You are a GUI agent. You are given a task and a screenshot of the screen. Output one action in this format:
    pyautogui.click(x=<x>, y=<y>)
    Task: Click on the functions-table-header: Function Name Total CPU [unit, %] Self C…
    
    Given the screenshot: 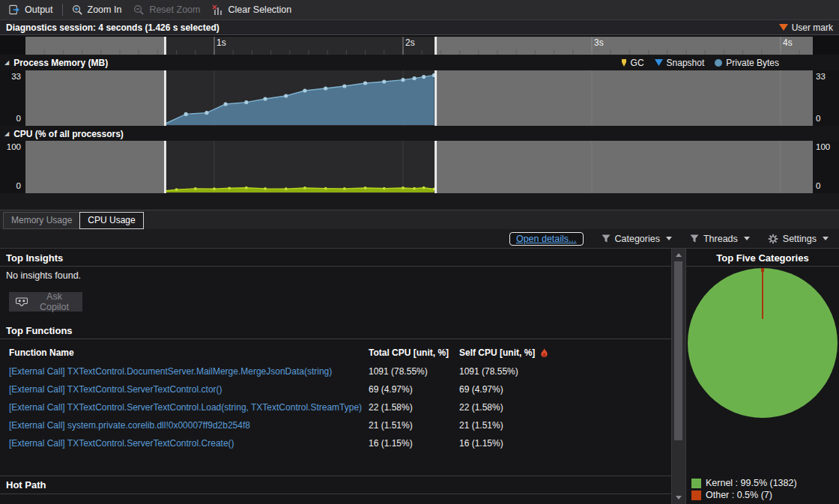 What is the action you would take?
    pyautogui.click(x=336, y=353)
    